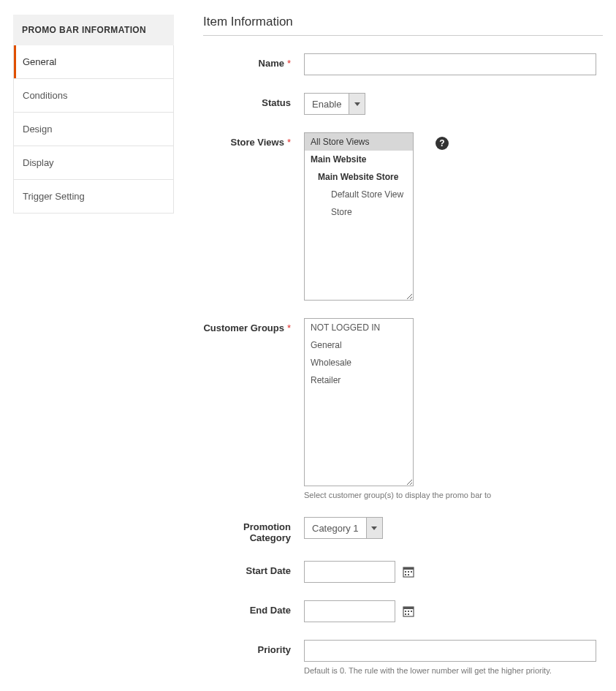 This screenshot has width=616, height=691. What do you see at coordinates (359, 212) in the screenshot?
I see `store-view-option: Store` at bounding box center [359, 212].